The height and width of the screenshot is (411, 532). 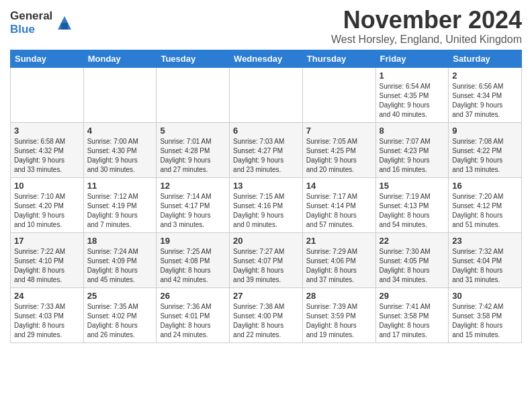 What do you see at coordinates (339, 266) in the screenshot?
I see `day-info: Sunrise: 7:29 AM Sunset: 4:06 PM Dayligh…` at bounding box center [339, 266].